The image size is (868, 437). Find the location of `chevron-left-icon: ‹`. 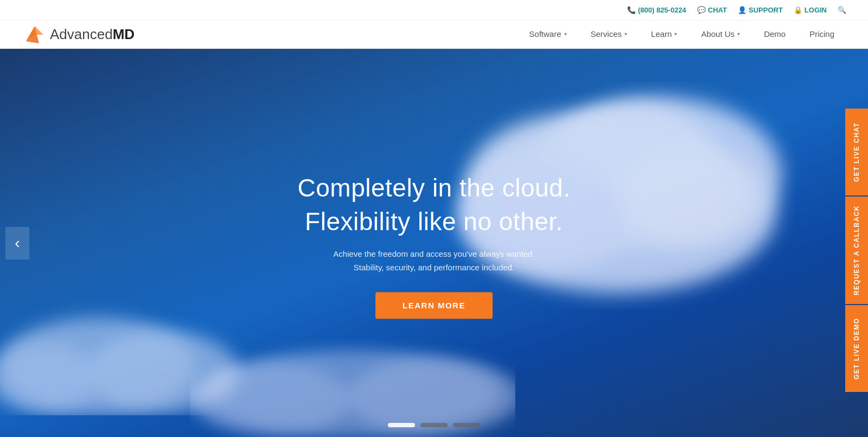

chevron-left-icon: ‹ is located at coordinates (17, 243).